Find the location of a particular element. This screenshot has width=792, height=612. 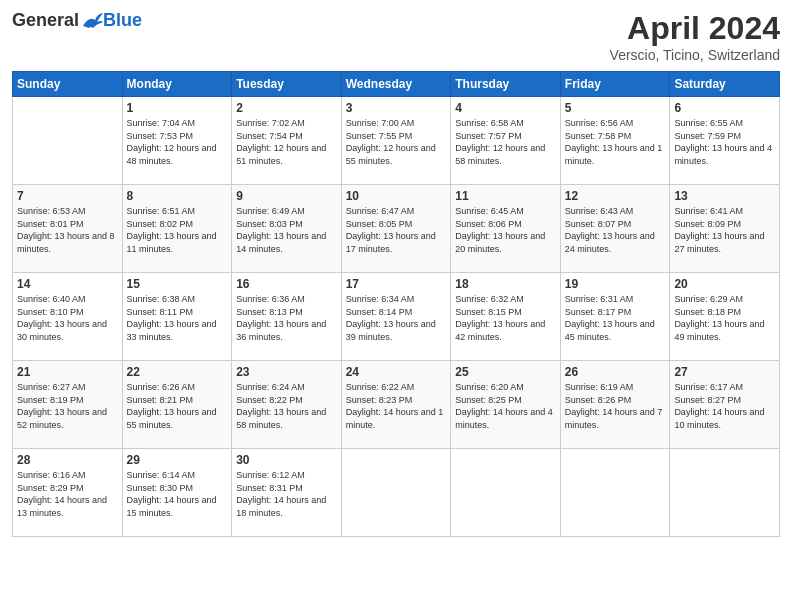

table-row: 20Sunrise: 6:29 AM Sunset: 8:18 PM Dayli… is located at coordinates (725, 317).